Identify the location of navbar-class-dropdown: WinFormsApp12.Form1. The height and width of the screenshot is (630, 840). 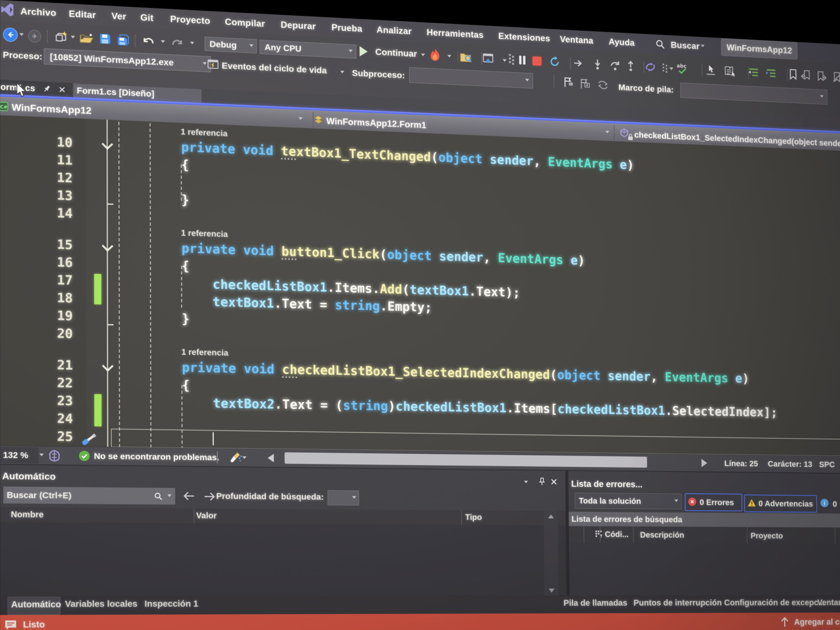
(376, 123).